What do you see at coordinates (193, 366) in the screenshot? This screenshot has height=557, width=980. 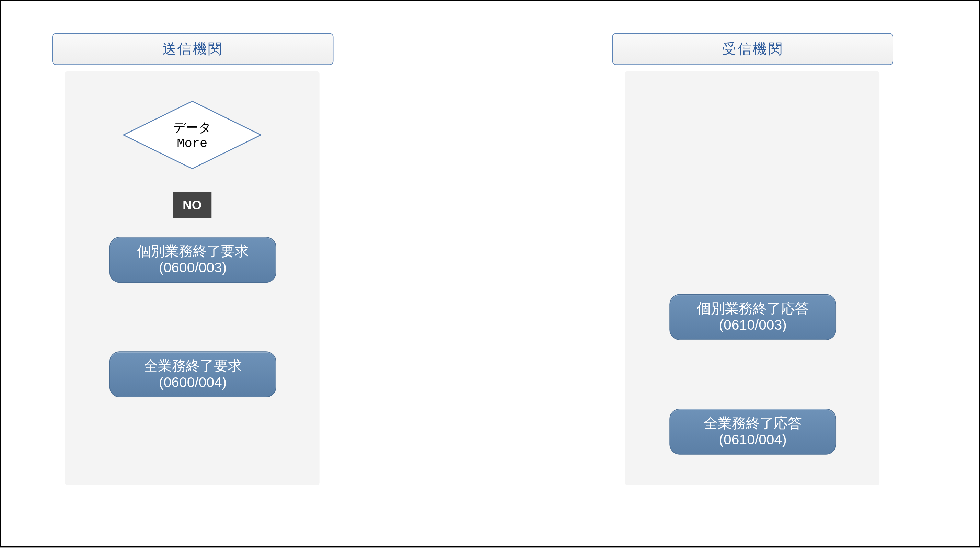 I see `msg-title: 全業務終了要求` at bounding box center [193, 366].